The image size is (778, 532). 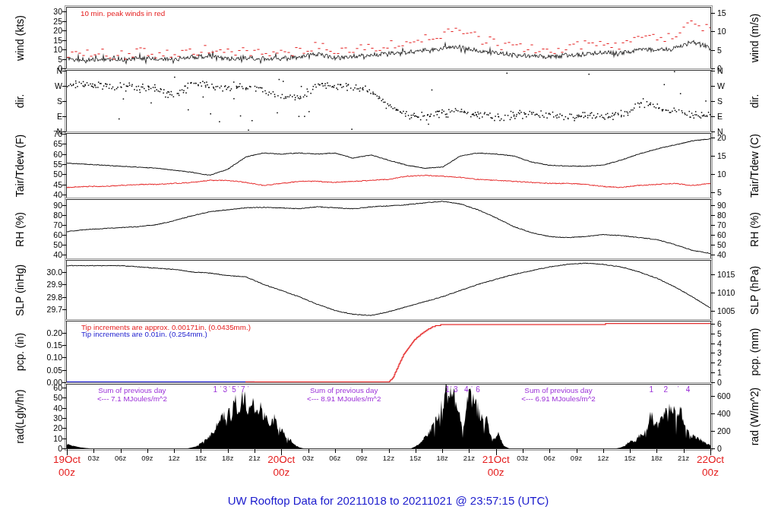 What do you see at coordinates (46, 439) in the screenshot?
I see `y-tick-label-left: 10` at bounding box center [46, 439].